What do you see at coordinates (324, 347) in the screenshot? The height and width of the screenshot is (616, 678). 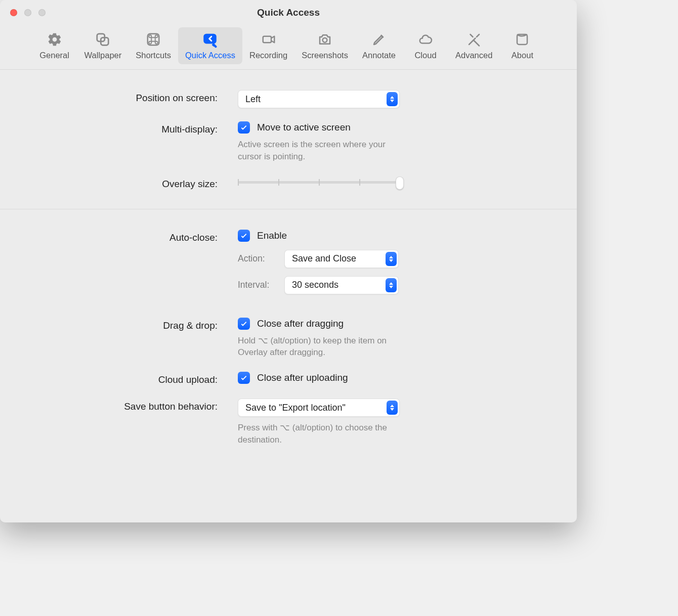 I see `drag-hint: Hold ⌥ (alt/option) to keep the item on …` at bounding box center [324, 347].